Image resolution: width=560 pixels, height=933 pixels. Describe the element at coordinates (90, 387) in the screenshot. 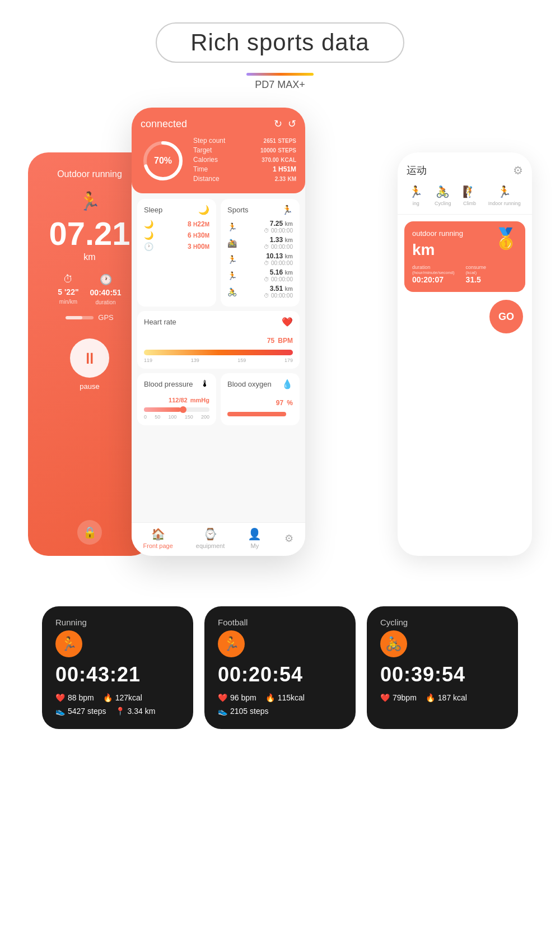

I see `pause-label: pause` at that location.